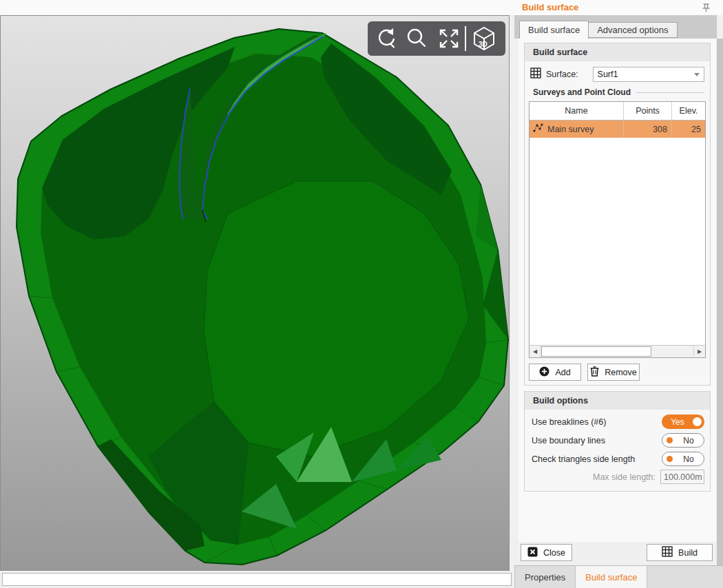 The image size is (723, 588). What do you see at coordinates (563, 372) in the screenshot?
I see `add-button-label: Add` at bounding box center [563, 372].